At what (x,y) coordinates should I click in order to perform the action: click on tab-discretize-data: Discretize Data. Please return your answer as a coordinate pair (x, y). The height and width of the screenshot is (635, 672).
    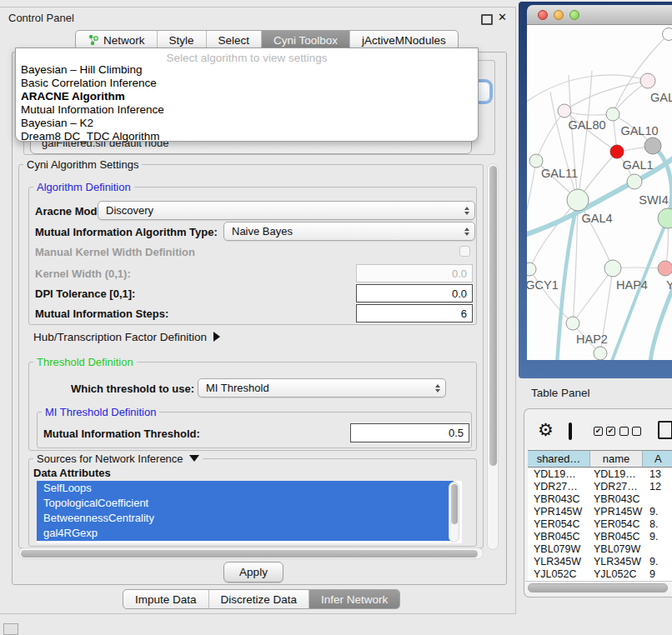
    Looking at the image, I should click on (260, 599).